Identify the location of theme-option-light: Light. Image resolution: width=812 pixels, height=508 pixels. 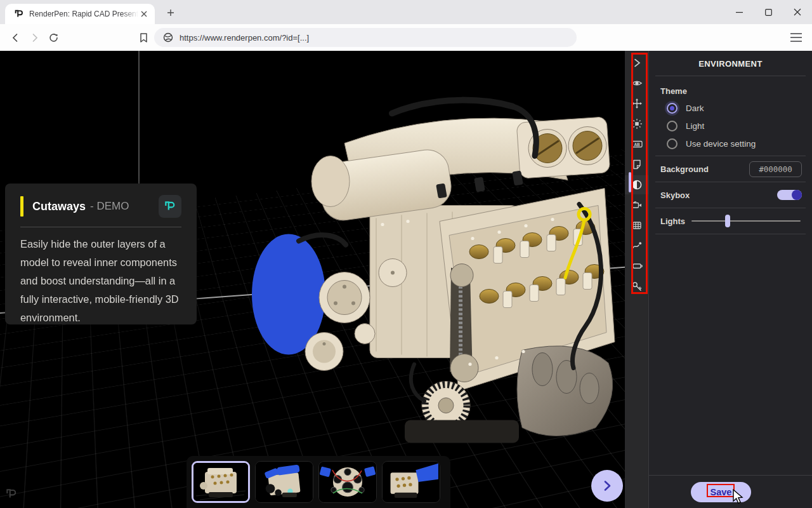
(731, 126).